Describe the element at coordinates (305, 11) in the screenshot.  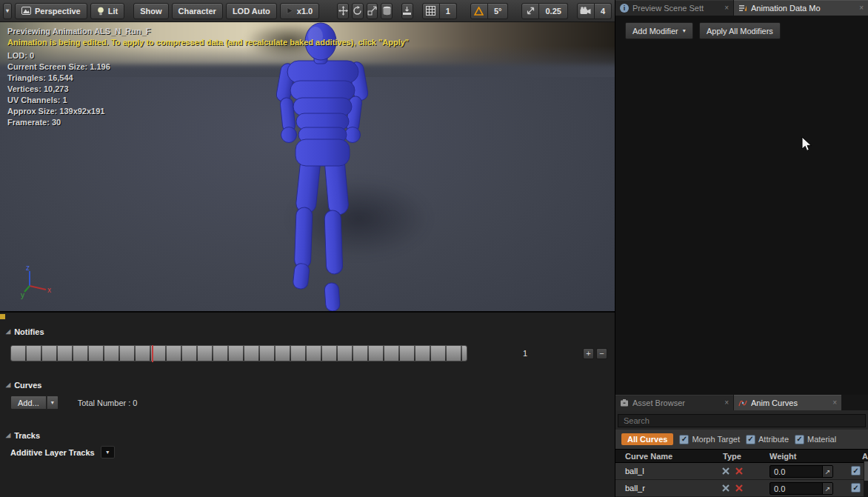
I see `playback-speed-value: x1.0` at that location.